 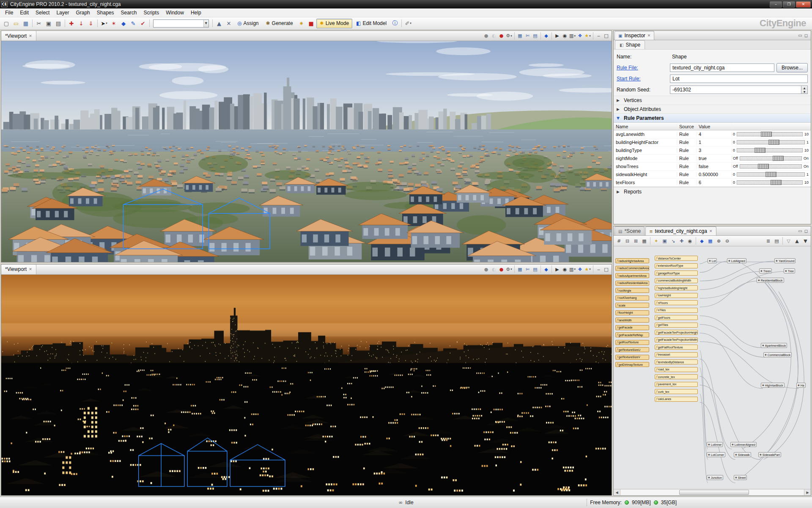 I want to click on grid-snap-icon: ▦, so click(x=710, y=241).